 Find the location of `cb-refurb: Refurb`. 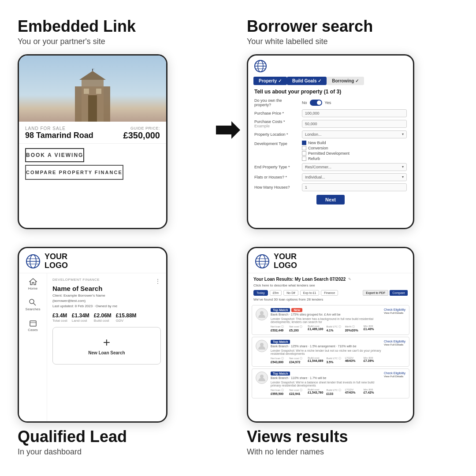

cb-refurb: Refurb is located at coordinates (326, 159).